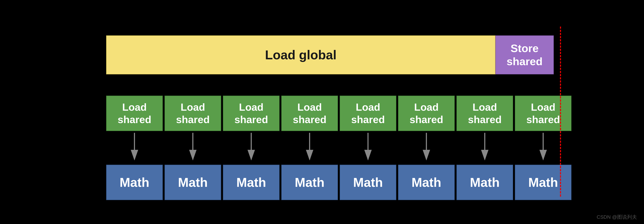 The image size is (644, 224). Describe the element at coordinates (330, 55) in the screenshot. I see `row1-container: Load global Storeshared` at that location.